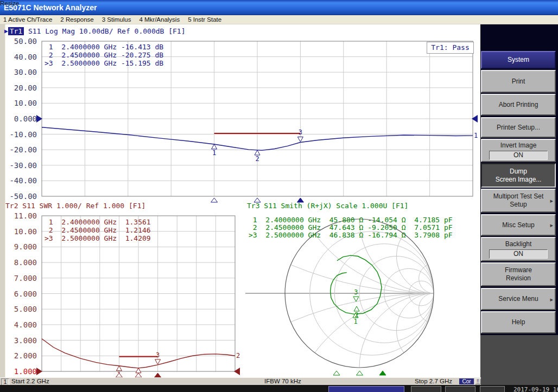 The image size is (558, 392). What do you see at coordinates (518, 201) in the screenshot?
I see `softkey-multiport-test-set-setup: Multiport Test SetSetup▸` at bounding box center [518, 201].